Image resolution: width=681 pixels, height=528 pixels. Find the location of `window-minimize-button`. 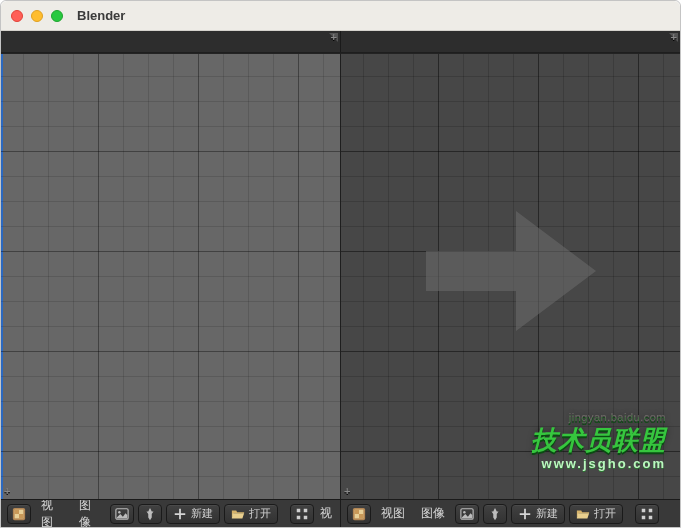

window-minimize-button is located at coordinates (37, 16).